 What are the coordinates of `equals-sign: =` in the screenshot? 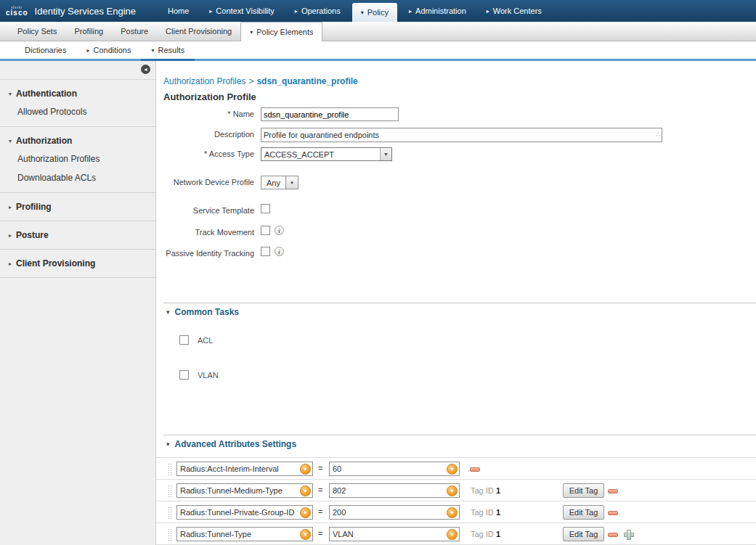 It's located at (320, 490).